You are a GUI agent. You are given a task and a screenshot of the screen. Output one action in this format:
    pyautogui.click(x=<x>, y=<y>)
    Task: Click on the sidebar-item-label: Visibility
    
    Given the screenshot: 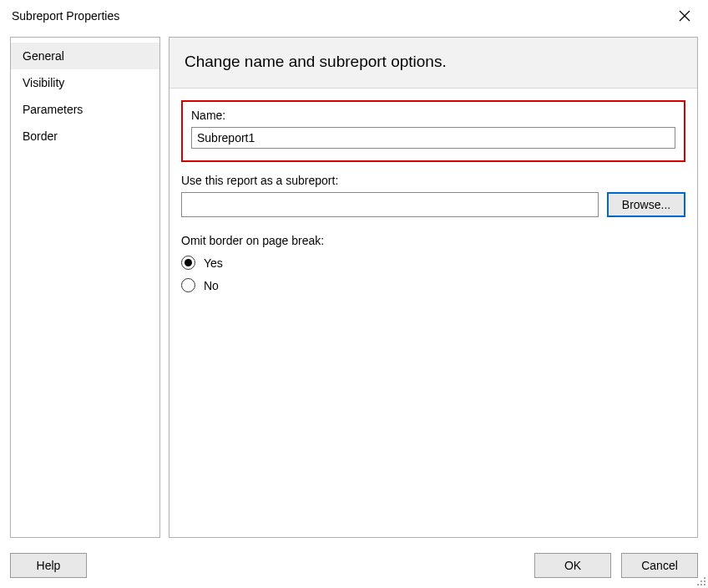 What is the action you would take?
    pyautogui.click(x=43, y=83)
    